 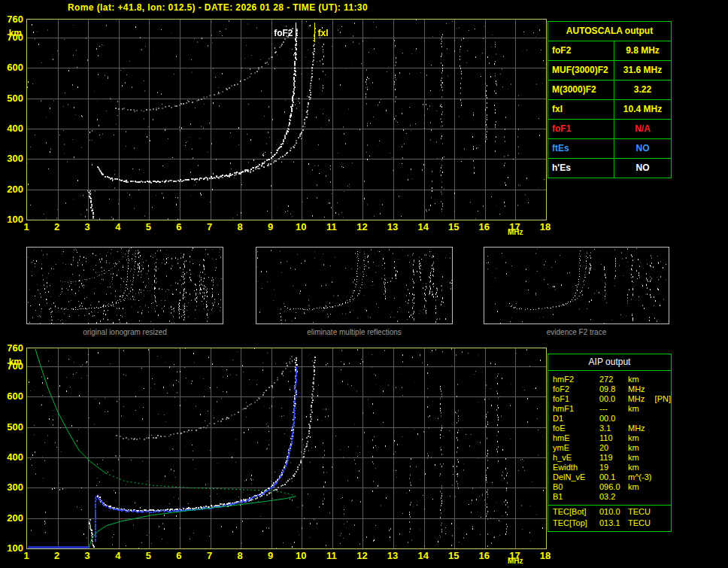 What do you see at coordinates (574, 418) in the screenshot?
I see `aip-row-label: D1` at bounding box center [574, 418].